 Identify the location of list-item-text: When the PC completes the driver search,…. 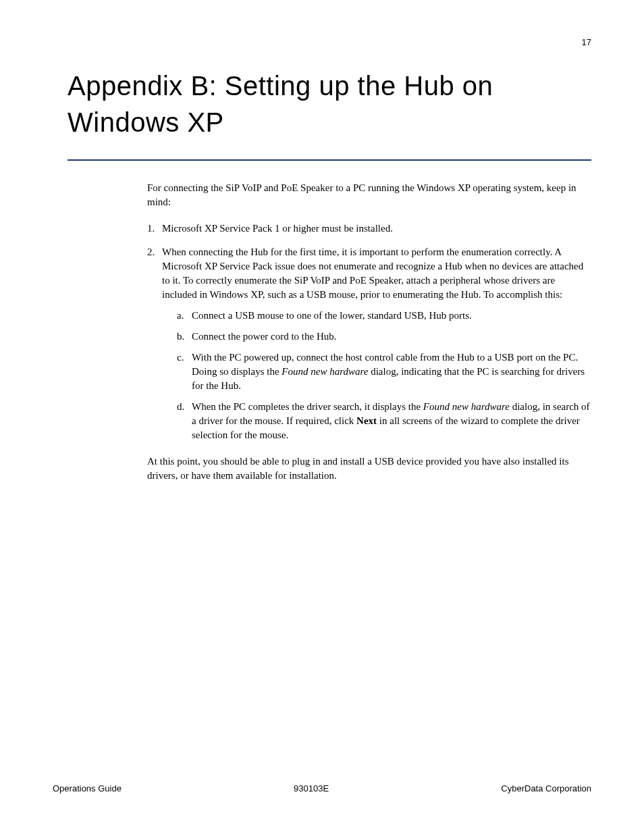
(391, 421).